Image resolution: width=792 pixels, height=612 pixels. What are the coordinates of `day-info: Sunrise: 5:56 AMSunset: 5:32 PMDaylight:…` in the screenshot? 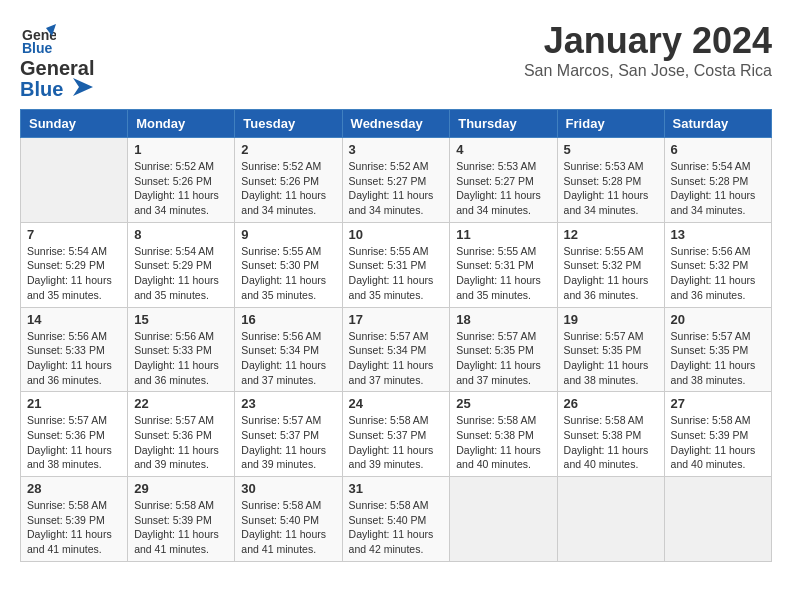 It's located at (718, 274).